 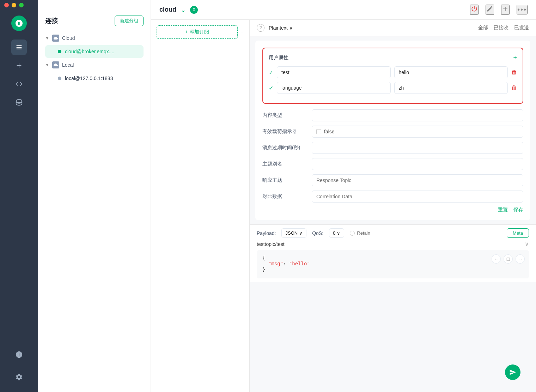 I want to click on power-button, so click(x=474, y=10).